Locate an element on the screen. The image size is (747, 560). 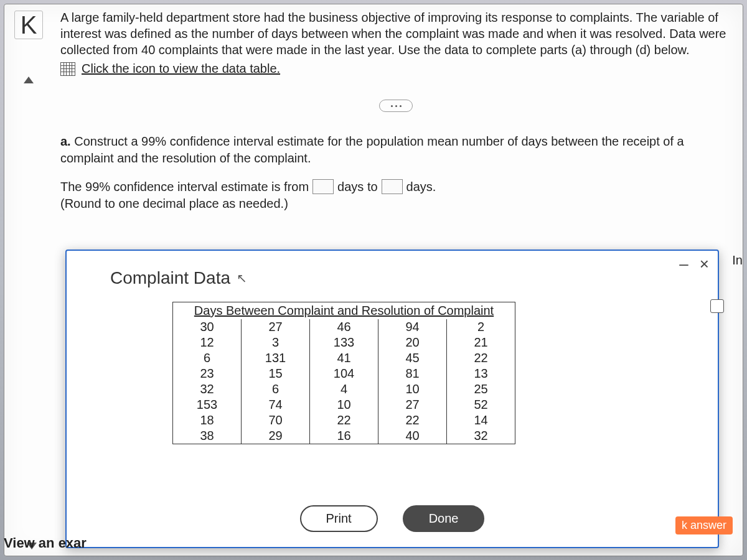
close-icon: × is located at coordinates (705, 264).